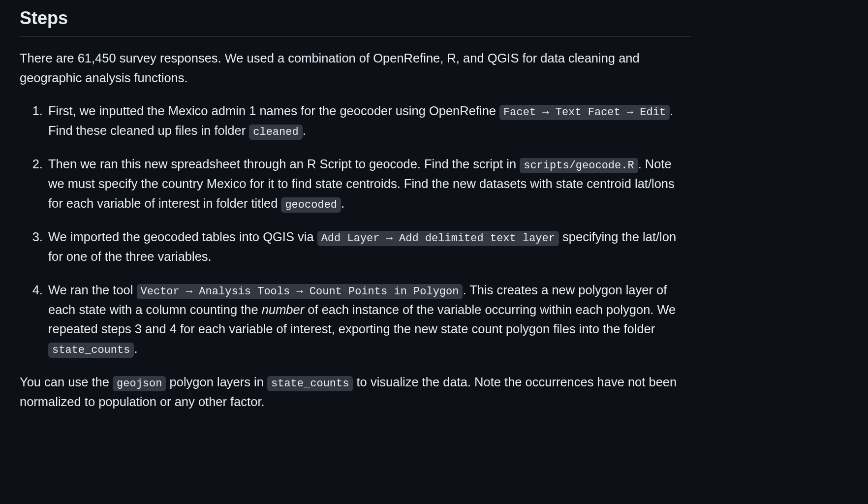 Image resolution: width=868 pixels, height=504 pixels. Describe the element at coordinates (438, 238) in the screenshot. I see `code-add-layer: Add Layer → Add delimited text layer` at that location.